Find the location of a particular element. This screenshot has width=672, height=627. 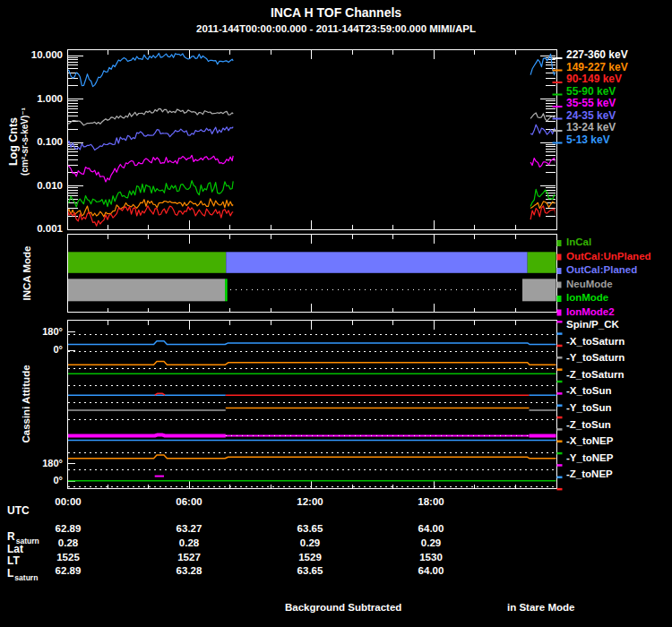

eph-value-r2c3: 1530 is located at coordinates (431, 557).